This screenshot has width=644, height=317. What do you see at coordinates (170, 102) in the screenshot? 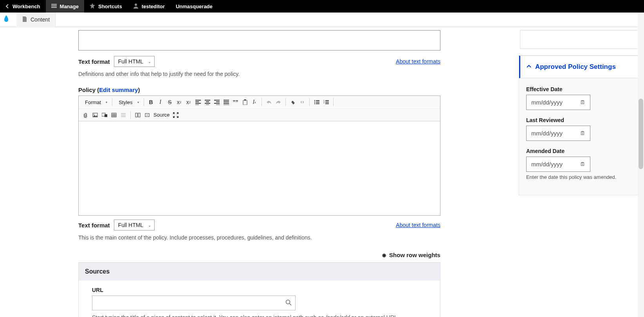
I see `strikethrough-button: S` at bounding box center [170, 102].